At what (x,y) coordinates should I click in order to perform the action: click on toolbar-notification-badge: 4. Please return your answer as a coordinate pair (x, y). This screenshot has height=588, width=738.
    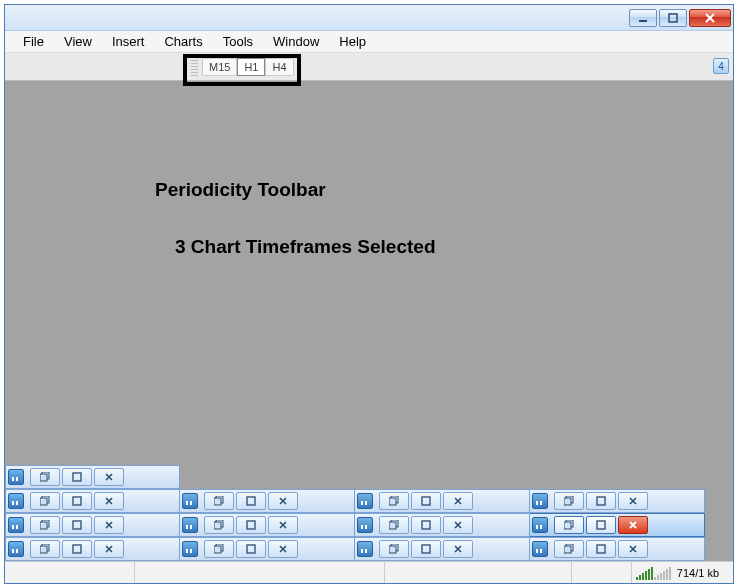
    Looking at the image, I should click on (721, 66).